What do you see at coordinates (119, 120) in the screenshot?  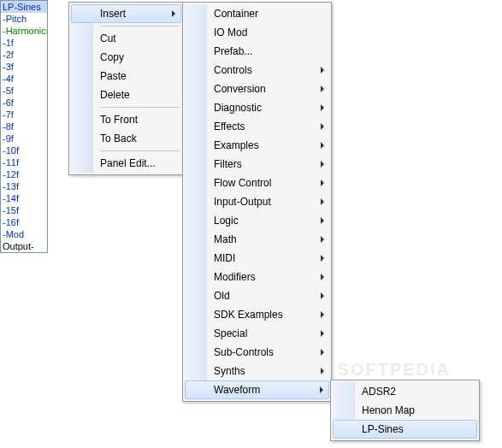 I see `menu-item-label: To Front` at bounding box center [119, 120].